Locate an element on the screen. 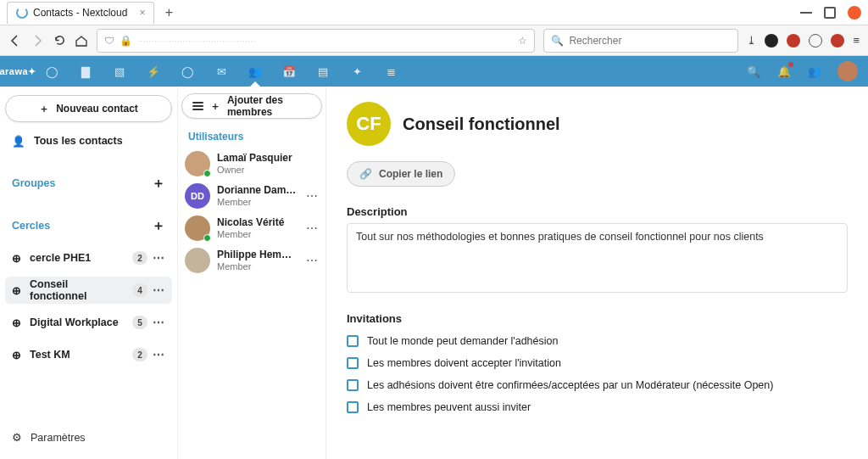 This screenshot has height=459, width=868. people-icon: 👥 is located at coordinates (815, 71).